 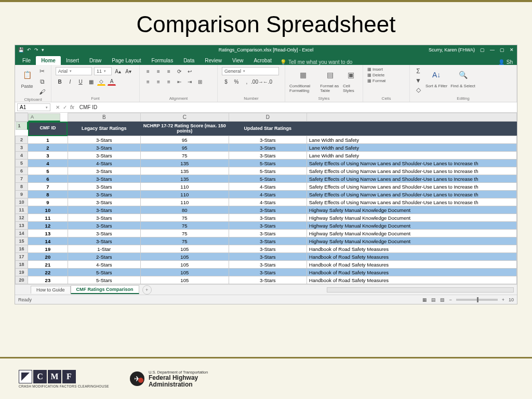 What do you see at coordinates (316, 62) in the screenshot?
I see `tell-me: 💡 Tell me what you want to do` at bounding box center [316, 62].